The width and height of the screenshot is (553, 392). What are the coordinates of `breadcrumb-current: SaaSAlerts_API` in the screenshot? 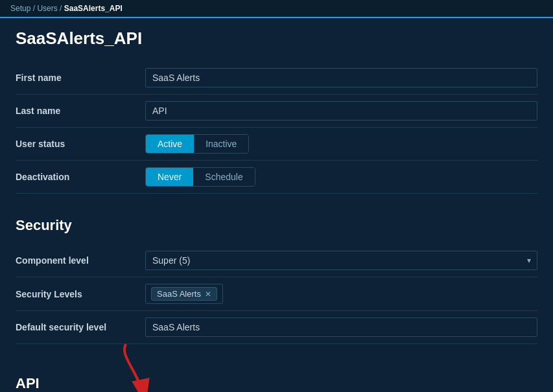 It's located at (93, 8).